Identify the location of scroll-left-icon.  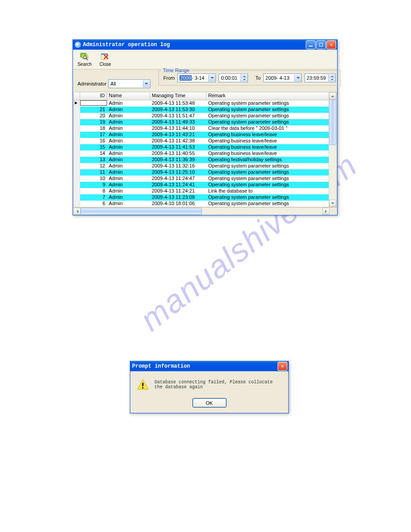
(77, 211).